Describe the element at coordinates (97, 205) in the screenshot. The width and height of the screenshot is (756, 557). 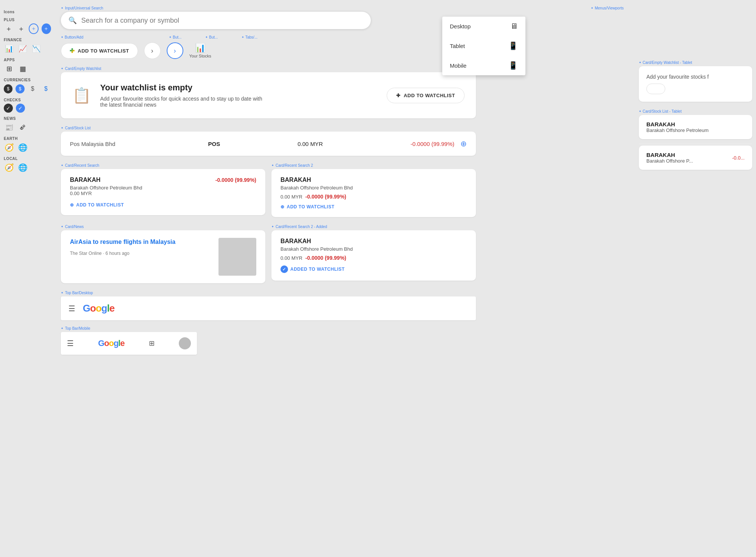
I see `recent-1-add-button: ⊕ ADD TO WATCHLIST` at that location.